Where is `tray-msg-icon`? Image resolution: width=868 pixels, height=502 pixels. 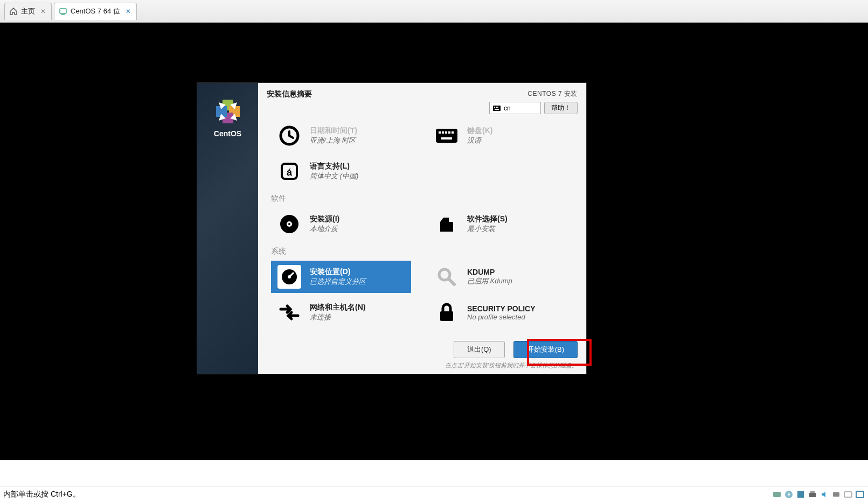 tray-msg-icon is located at coordinates (848, 494).